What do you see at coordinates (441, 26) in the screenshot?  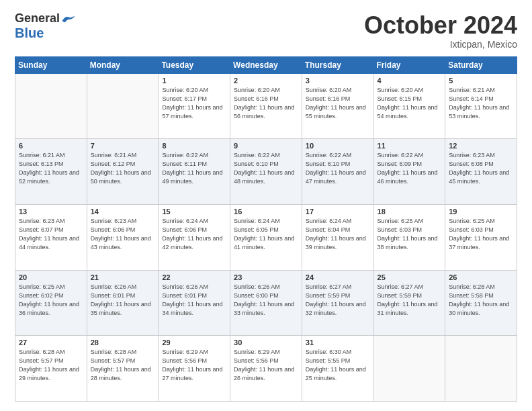 I see `month-title: October 2024` at bounding box center [441, 26].